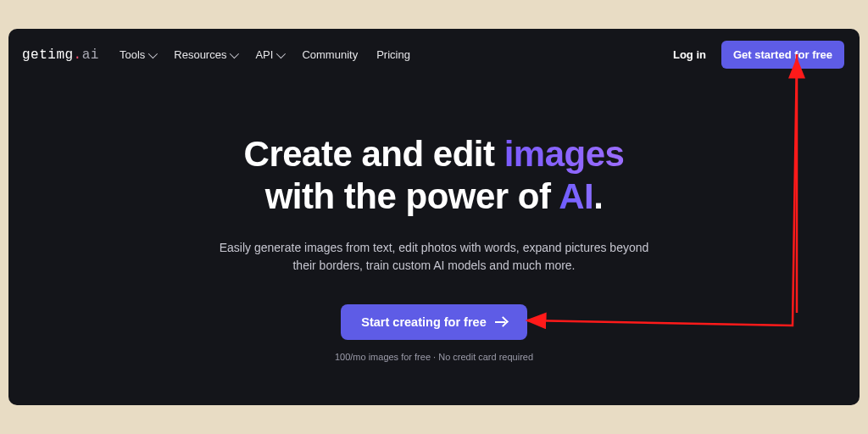 This screenshot has height=434, width=868. What do you see at coordinates (783, 54) in the screenshot?
I see `get-started-button: Get started for free` at bounding box center [783, 54].